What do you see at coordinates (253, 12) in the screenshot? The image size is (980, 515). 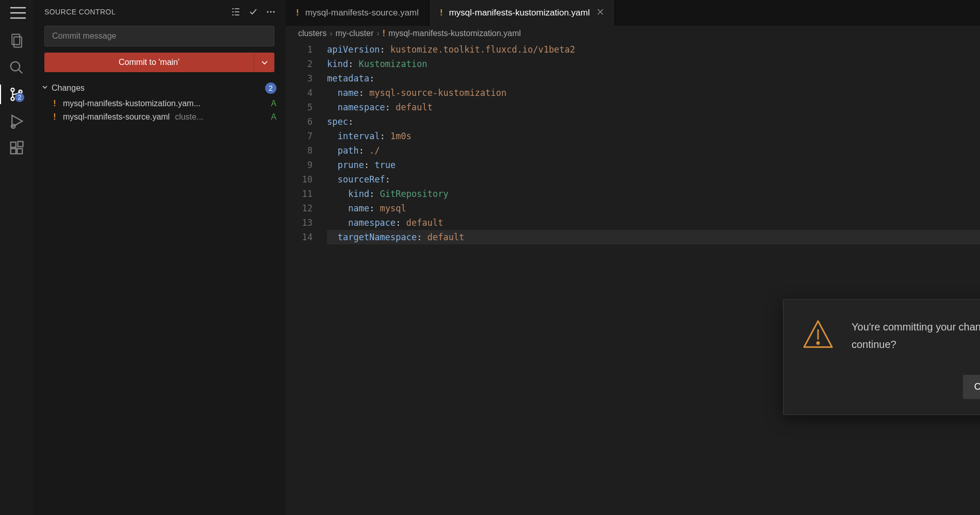 I see `commit-check-icon` at bounding box center [253, 12].